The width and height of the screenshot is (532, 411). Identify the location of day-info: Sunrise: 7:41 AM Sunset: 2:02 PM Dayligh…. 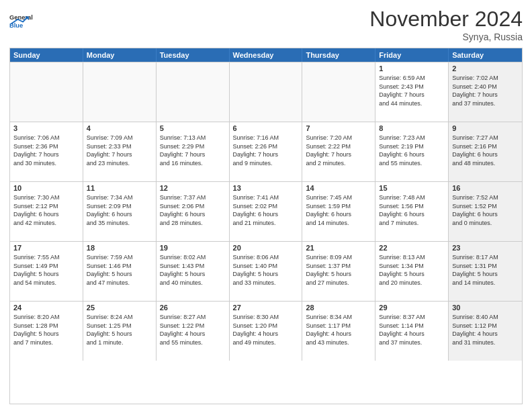
(266, 210).